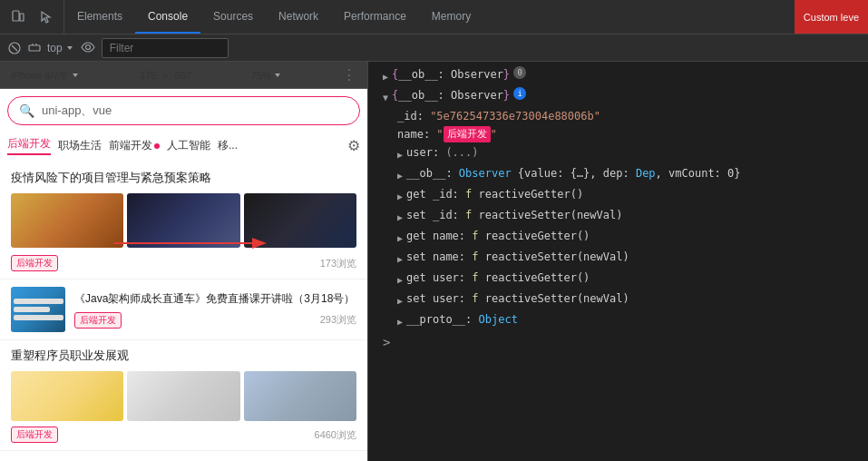  What do you see at coordinates (619, 96) in the screenshot?
I see `console-line-2: ▼ { __ob__: Observer } i` at bounding box center [619, 96].